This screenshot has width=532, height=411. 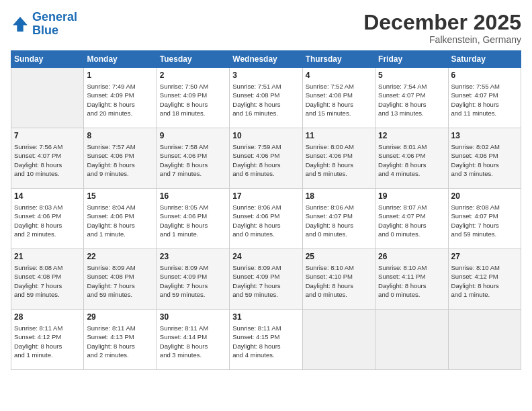 What do you see at coordinates (411, 136) in the screenshot?
I see `day-number: 12` at bounding box center [411, 136].